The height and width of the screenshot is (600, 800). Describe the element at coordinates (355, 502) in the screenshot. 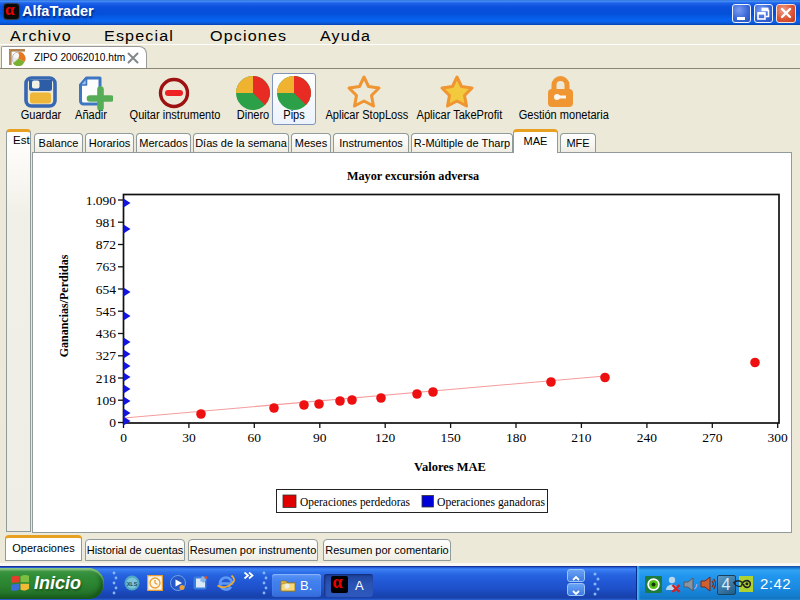

I see `svg-text: Operaciones perdedoras` at that location.